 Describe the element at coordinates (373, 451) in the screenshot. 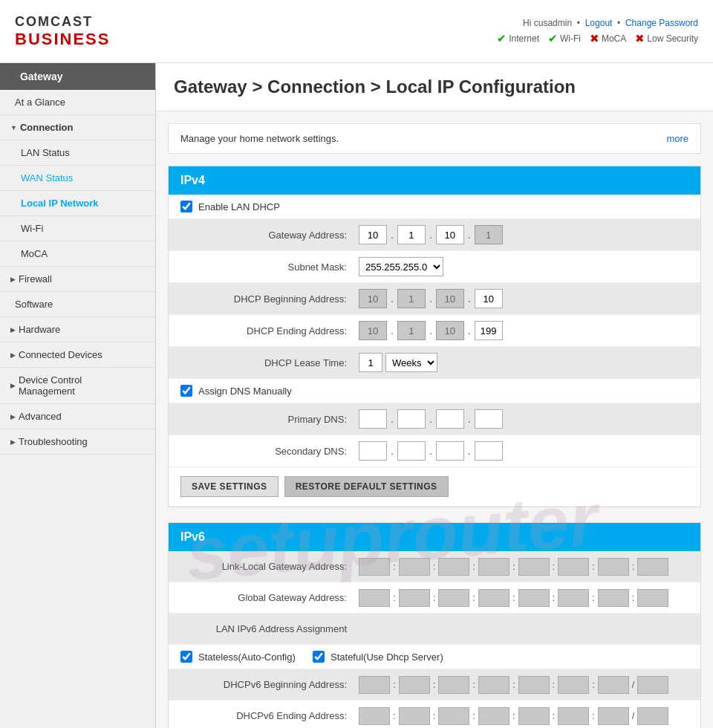

I see `secondary-dns-oct1` at that location.